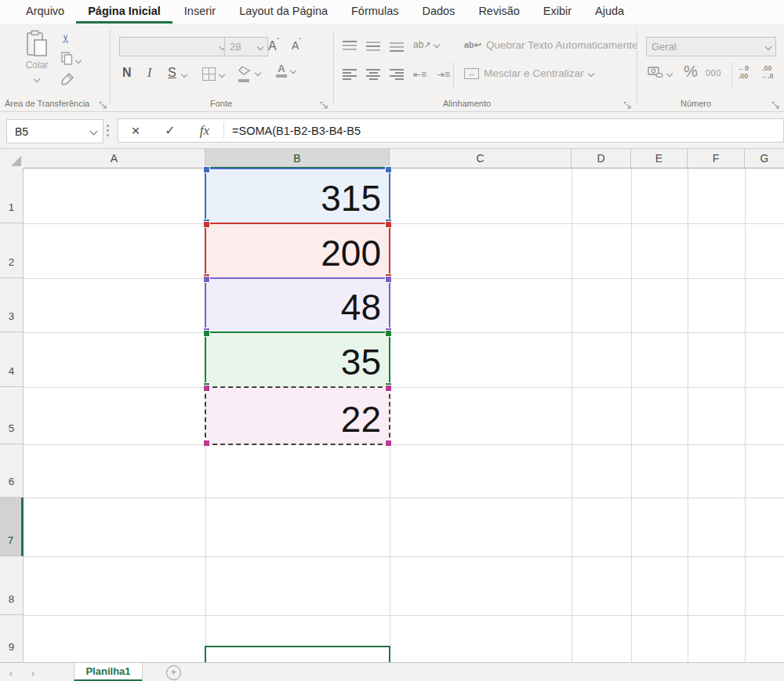 This screenshot has height=681, width=784. I want to click on menu-formulas: Fórmulas, so click(375, 12).